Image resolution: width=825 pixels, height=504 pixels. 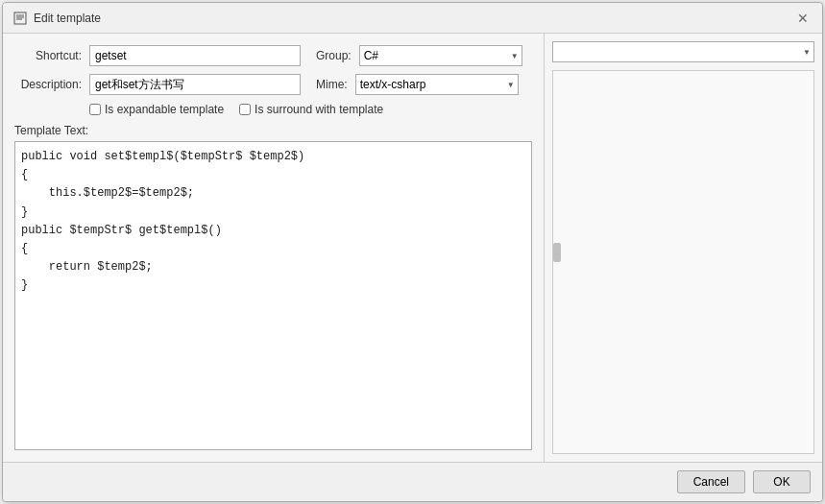 I want to click on right-select, so click(x=684, y=52).